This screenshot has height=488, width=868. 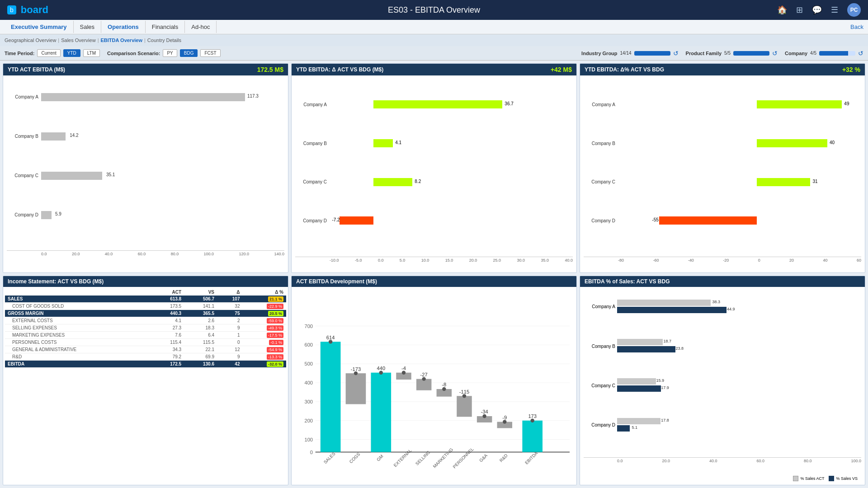 What do you see at coordinates (708, 221) in the screenshot?
I see `pct-bar-d-fill` at bounding box center [708, 221].